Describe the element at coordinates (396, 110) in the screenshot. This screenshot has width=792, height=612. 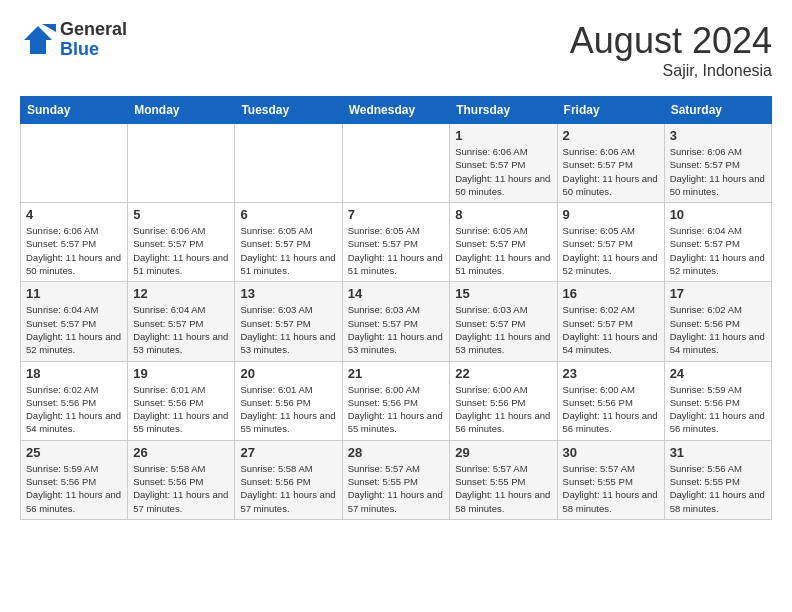
I see `header-row: SundayMondayTuesdayWednesdayThursdayFrid…` at that location.